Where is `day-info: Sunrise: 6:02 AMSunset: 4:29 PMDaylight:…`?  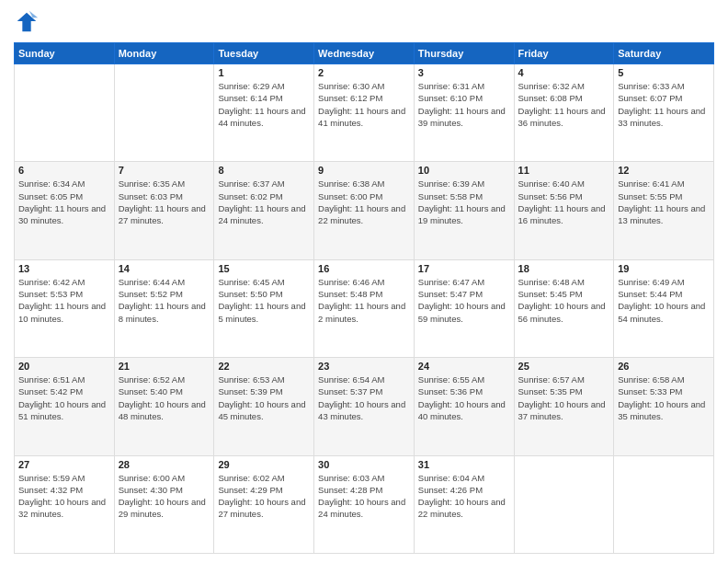 day-info: Sunrise: 6:02 AMSunset: 4:29 PMDaylight:… is located at coordinates (264, 497).